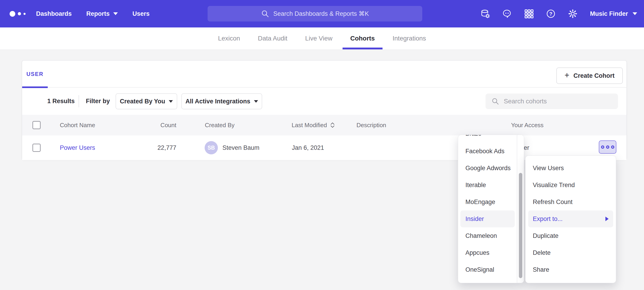  Describe the element at coordinates (607, 219) in the screenshot. I see `submenu-arrow-icon` at that location.